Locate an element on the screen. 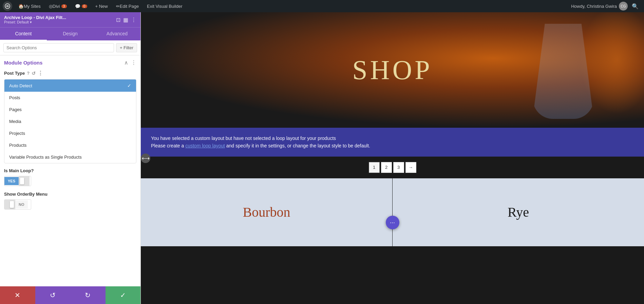 This screenshot has width=644, height=304. pagination: 1 2 3 → is located at coordinates (392, 167).